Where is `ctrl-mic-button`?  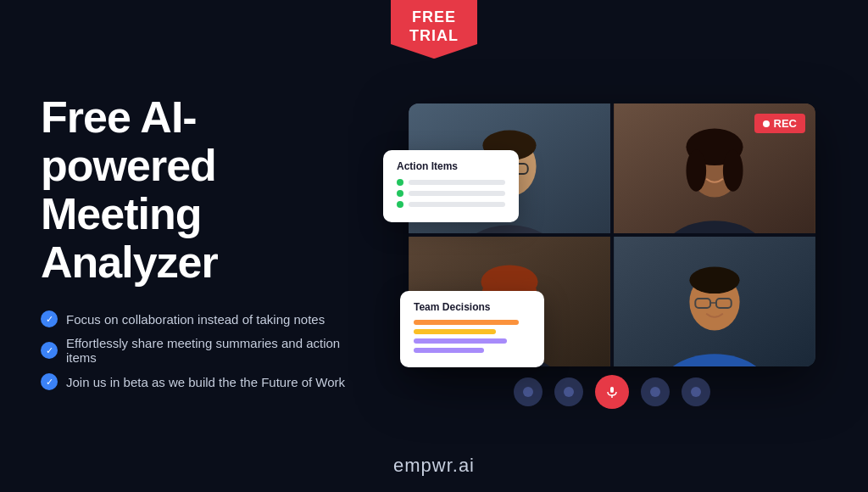 ctrl-mic-button is located at coordinates (612, 392).